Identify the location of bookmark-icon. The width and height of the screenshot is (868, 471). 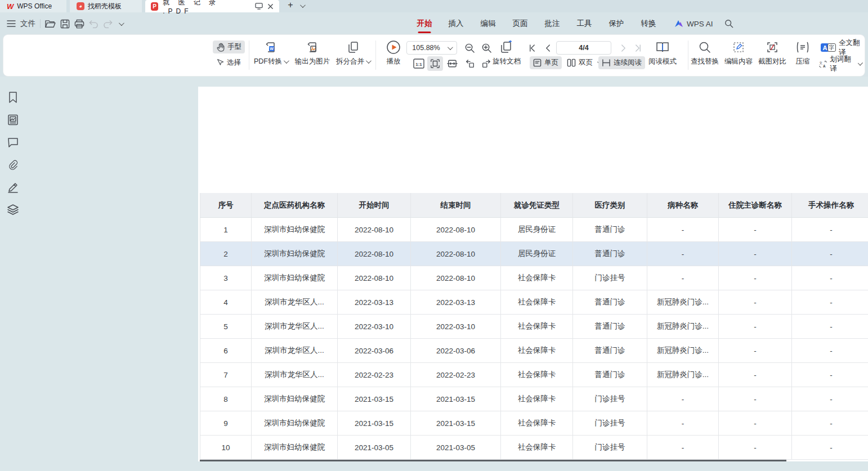
(13, 97).